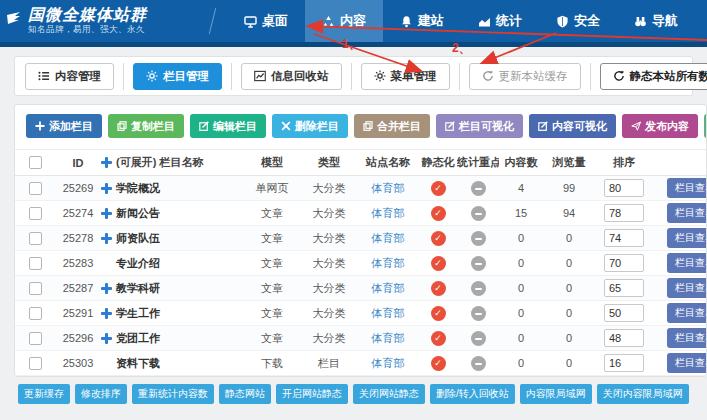  Describe the element at coordinates (44, 394) in the screenshot. I see `footer-action-button: 更新缓存` at that location.